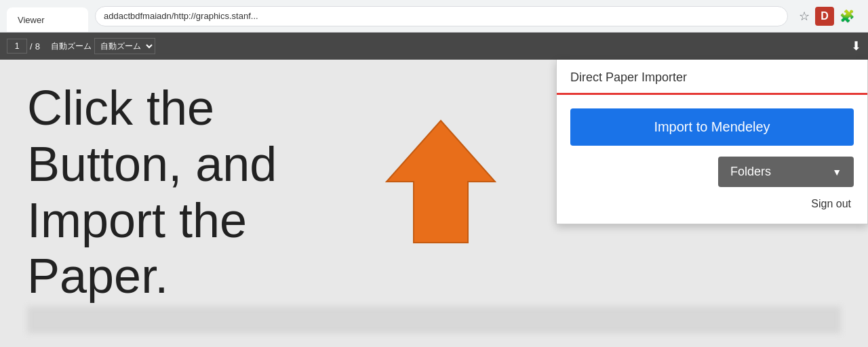 Image resolution: width=868 pixels, height=347 pixels. Describe the element at coordinates (441, 183) in the screenshot. I see `arrow-container` at that location.